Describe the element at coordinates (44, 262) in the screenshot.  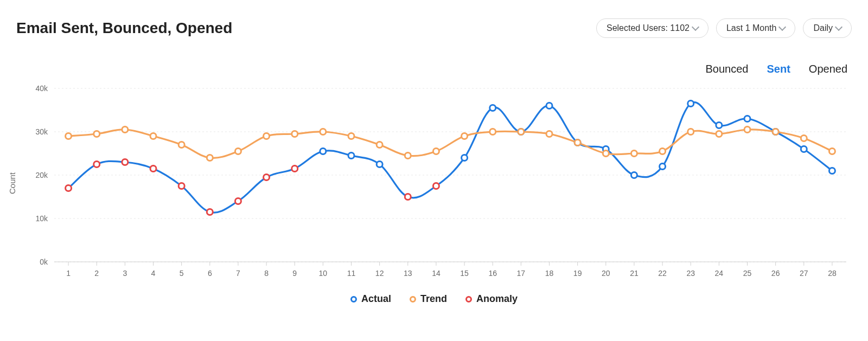
I see `svg-text: 0k` at that location.